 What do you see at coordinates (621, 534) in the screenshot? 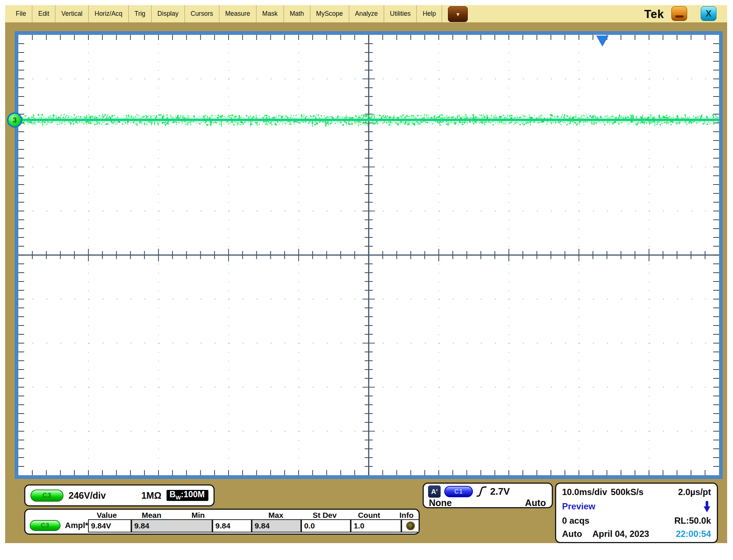
I see `date-display: April 04, 2023` at bounding box center [621, 534].